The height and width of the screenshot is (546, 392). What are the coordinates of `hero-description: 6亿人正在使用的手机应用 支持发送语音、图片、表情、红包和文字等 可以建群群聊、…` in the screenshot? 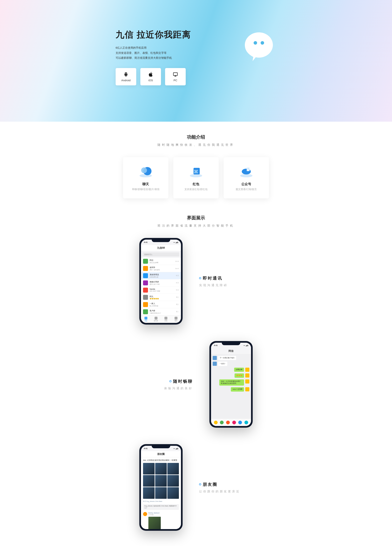 It's located at (172, 53).